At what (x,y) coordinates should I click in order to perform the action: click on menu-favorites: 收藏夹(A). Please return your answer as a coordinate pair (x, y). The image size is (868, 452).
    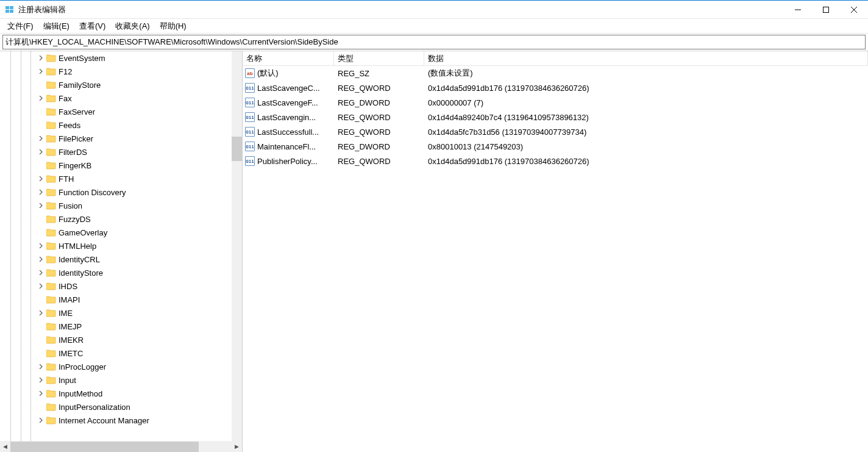
    Looking at the image, I should click on (132, 26).